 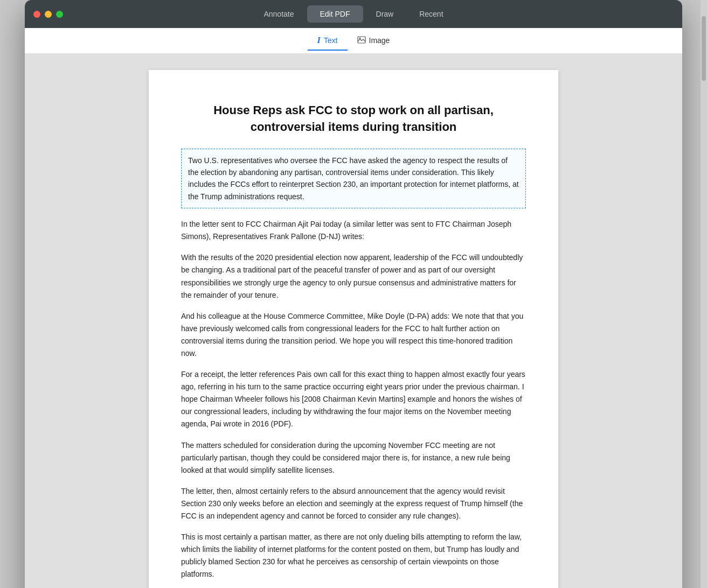 I want to click on maximize-button, so click(x=59, y=14).